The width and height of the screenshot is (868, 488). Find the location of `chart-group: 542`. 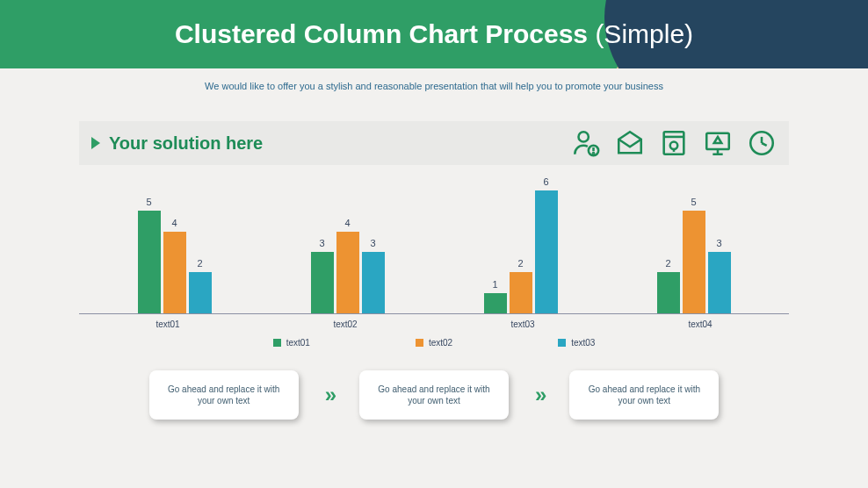

chart-group: 542 is located at coordinates (174, 262).